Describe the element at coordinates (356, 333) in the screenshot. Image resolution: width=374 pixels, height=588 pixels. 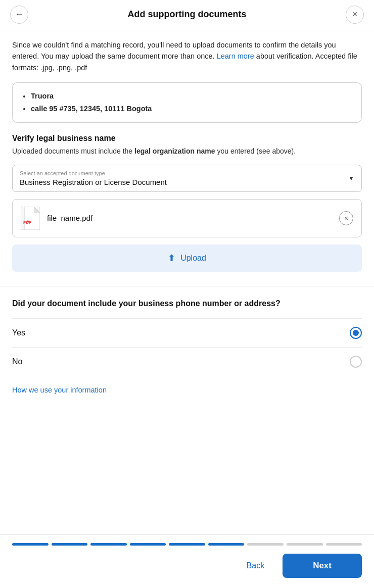
I see `radio-yes-circle` at that location.